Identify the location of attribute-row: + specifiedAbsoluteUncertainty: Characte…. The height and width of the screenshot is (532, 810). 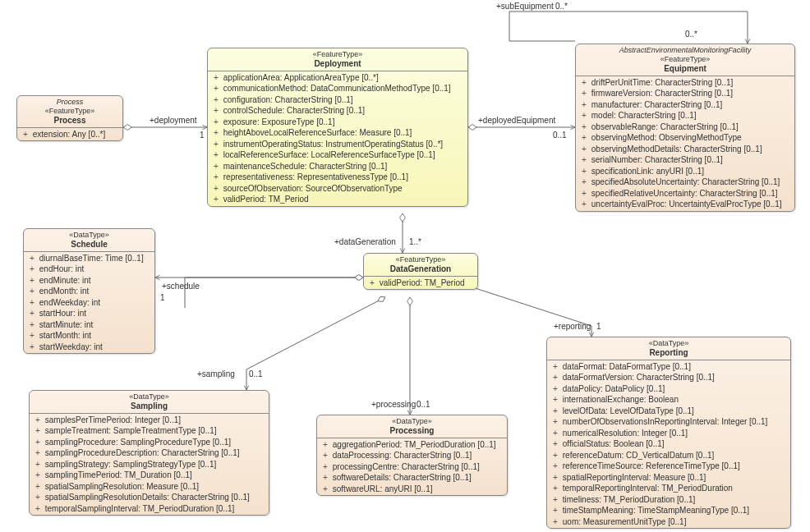
(685, 182).